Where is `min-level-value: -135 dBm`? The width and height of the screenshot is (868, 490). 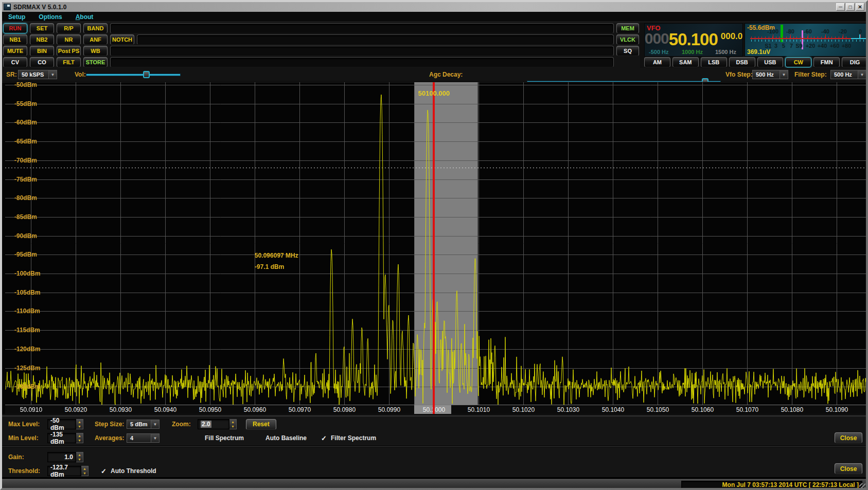 min-level-value: -135 dBm is located at coordinates (62, 438).